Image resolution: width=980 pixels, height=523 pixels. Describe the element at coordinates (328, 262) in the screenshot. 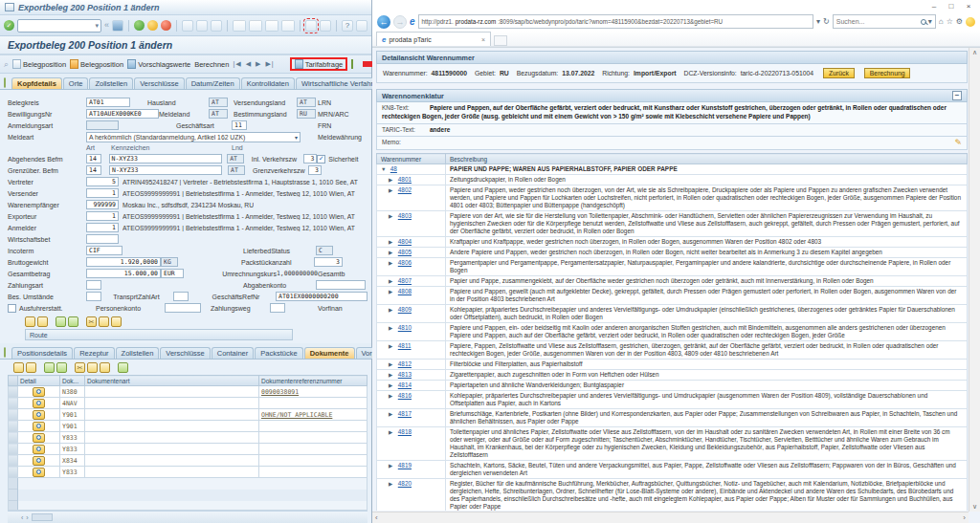

I see `packstueckanzahl-field: 3` at that location.